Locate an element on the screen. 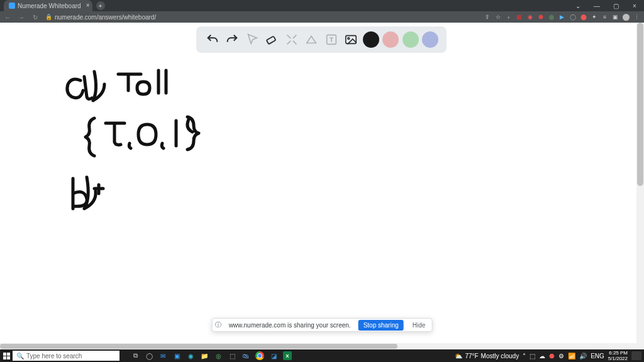  search-icon: 🔍 is located at coordinates (20, 356).